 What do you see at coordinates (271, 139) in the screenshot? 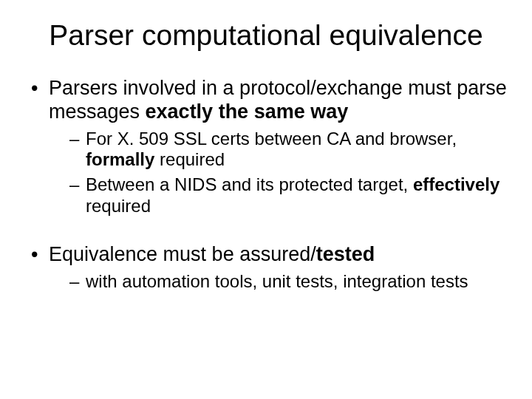
I see `bullet-1-sub-1-pre: For X. 509 SSL certs between CA and brow…` at bounding box center [271, 139].